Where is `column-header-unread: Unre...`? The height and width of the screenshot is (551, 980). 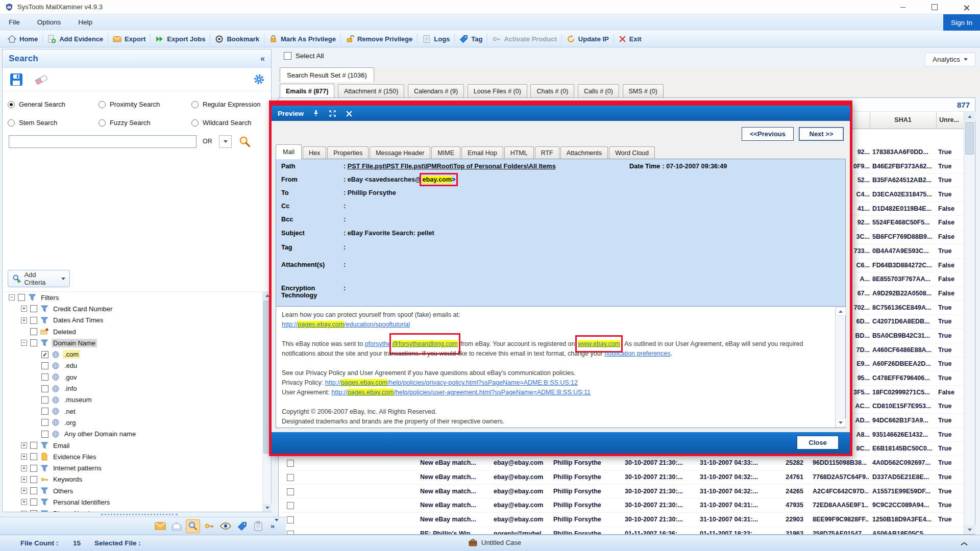 column-header-unread: Unre... is located at coordinates (949, 120).